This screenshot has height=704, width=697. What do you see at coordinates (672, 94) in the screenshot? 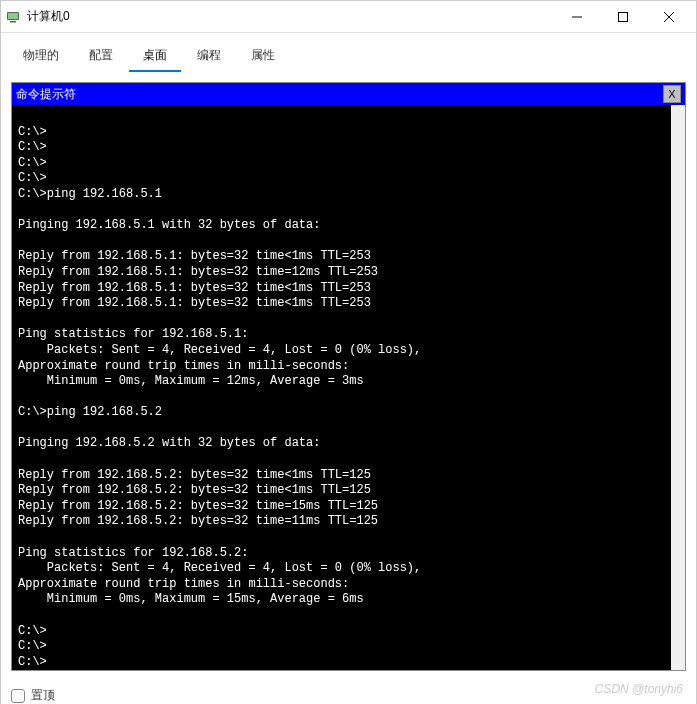
I see `terminal-close-button: X` at bounding box center [672, 94].